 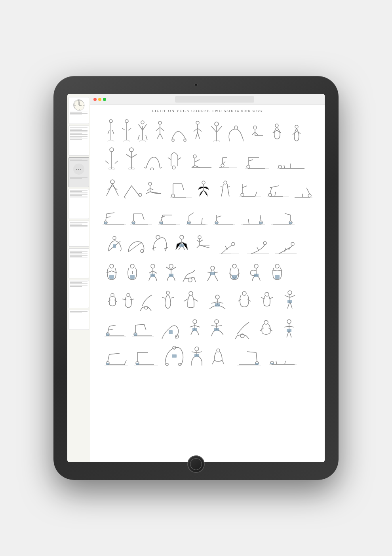 What do you see at coordinates (79, 172) in the screenshot?
I see `sidebar-item-active` at bounding box center [79, 172].